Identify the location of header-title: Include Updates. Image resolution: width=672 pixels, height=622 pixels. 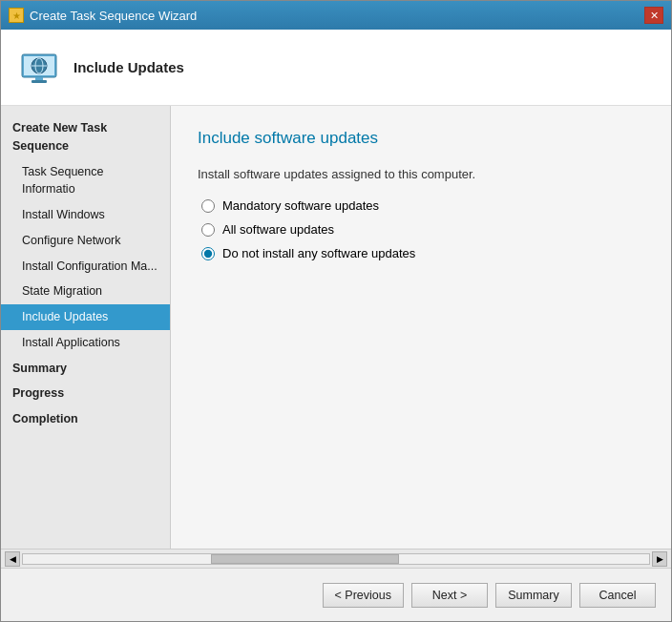
(129, 67).